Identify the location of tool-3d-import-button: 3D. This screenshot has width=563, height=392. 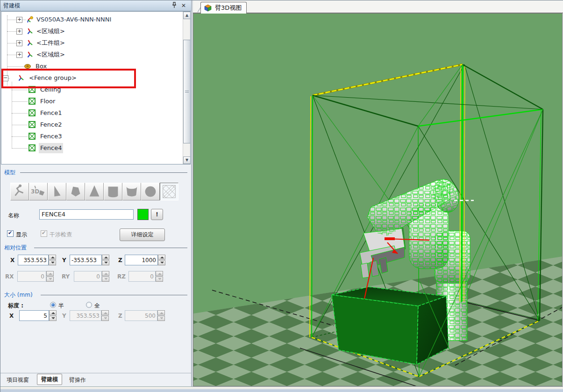
(38, 192).